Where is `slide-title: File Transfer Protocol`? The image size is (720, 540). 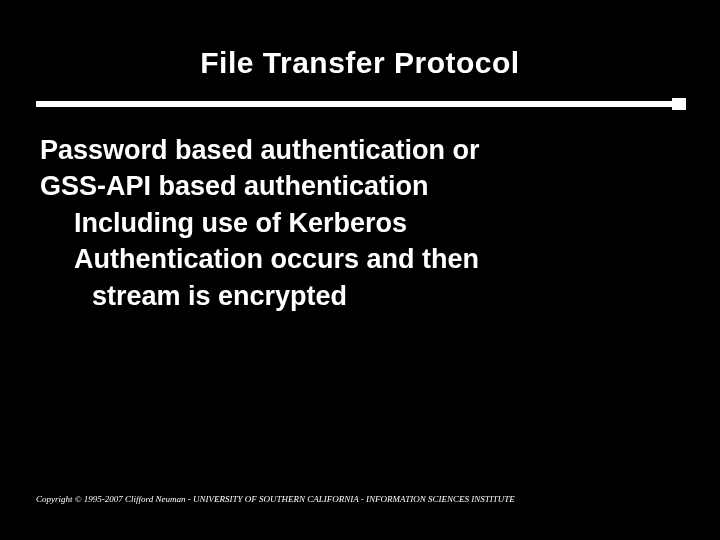 slide-title: File Transfer Protocol is located at coordinates (360, 40).